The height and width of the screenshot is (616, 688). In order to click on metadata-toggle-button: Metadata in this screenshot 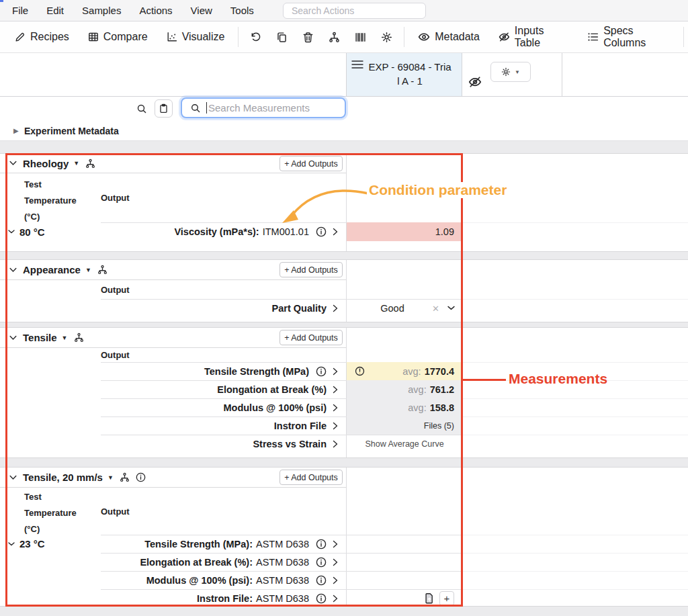, I will do `click(449, 37)`.